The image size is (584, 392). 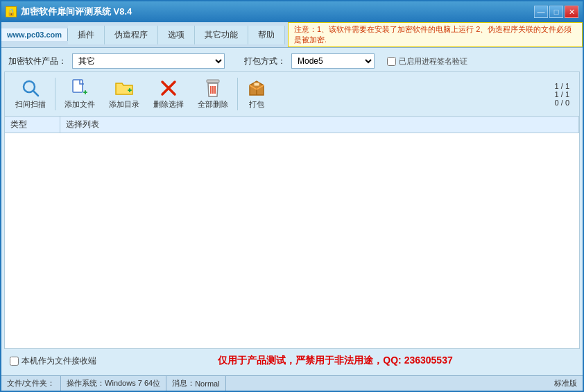 What do you see at coordinates (562, 103) in the screenshot?
I see `stat-3: 0 / 0` at bounding box center [562, 103].